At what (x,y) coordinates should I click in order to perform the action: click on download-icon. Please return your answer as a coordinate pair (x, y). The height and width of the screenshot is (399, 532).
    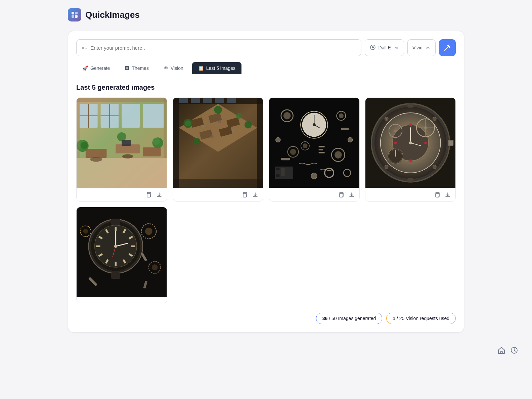
    Looking at the image, I should click on (159, 195).